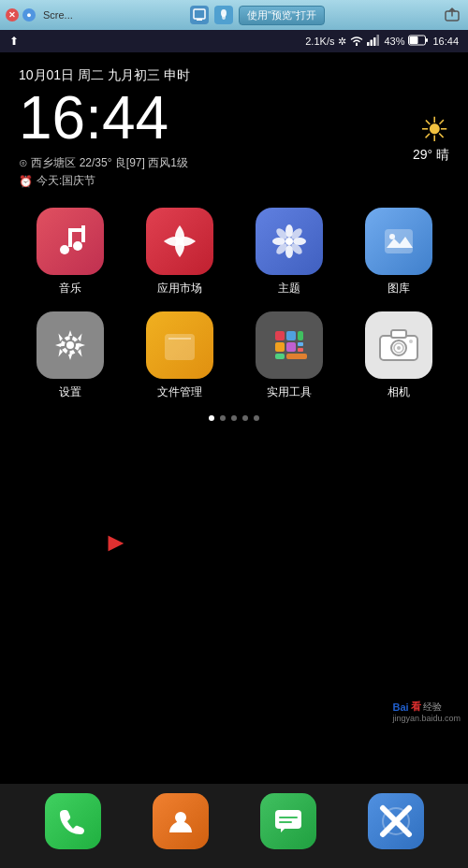 The image size is (468, 868). I want to click on date-display: 10月01日 周二 九月初三 申时, so click(234, 76).